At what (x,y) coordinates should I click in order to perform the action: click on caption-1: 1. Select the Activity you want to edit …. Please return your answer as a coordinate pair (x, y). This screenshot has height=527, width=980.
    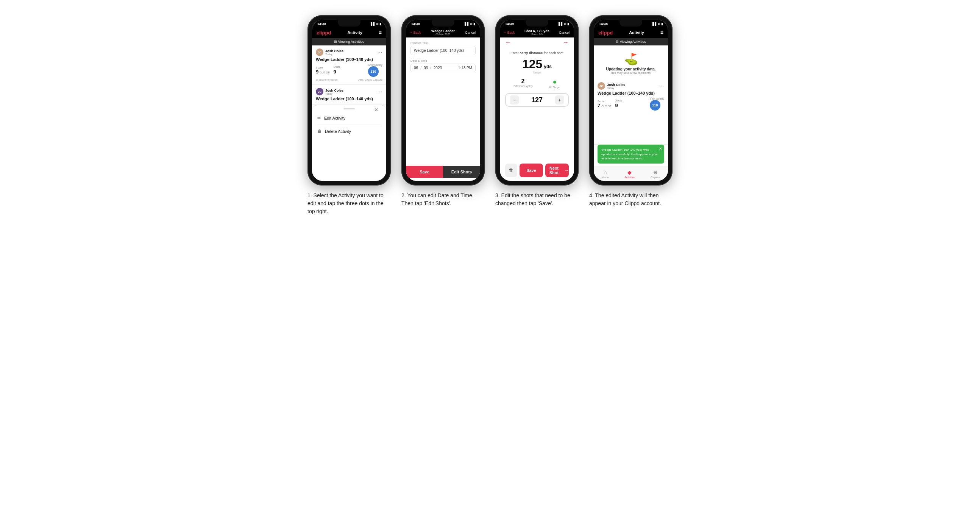
    Looking at the image, I should click on (349, 204).